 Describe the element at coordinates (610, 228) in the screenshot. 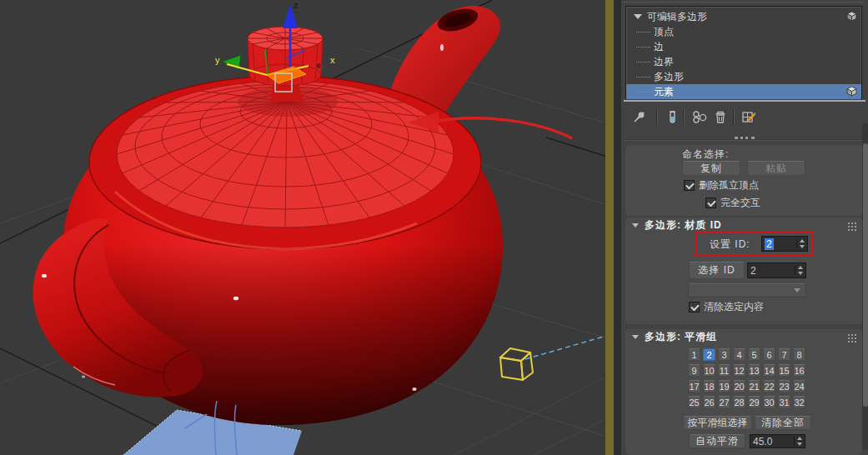

I see `viewport-border` at that location.